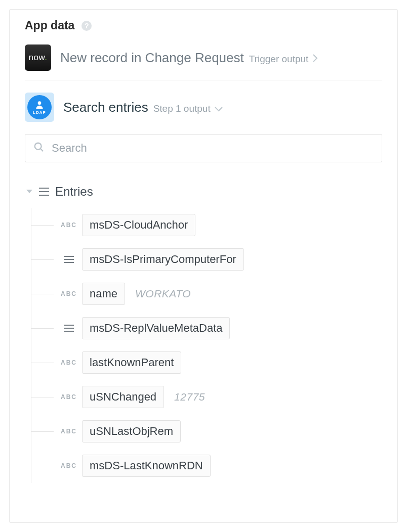  I want to click on step-text: Search entries Step 1 output, so click(143, 107).